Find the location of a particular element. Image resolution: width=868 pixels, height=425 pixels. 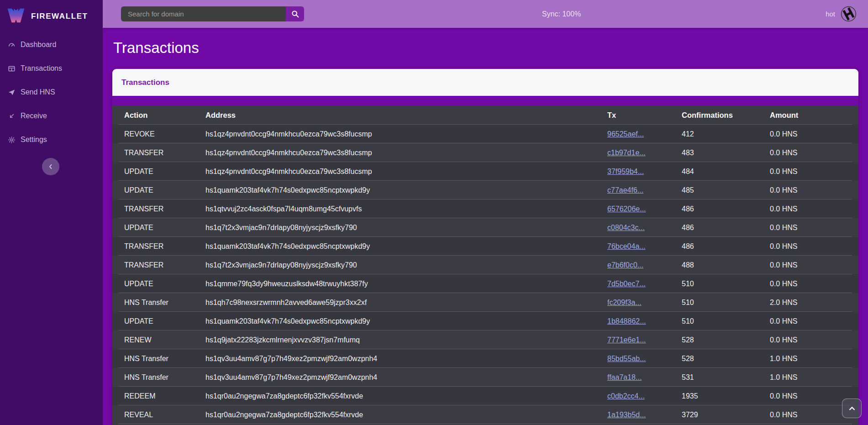

topbar: Sync: 100% hot is located at coordinates (485, 14).